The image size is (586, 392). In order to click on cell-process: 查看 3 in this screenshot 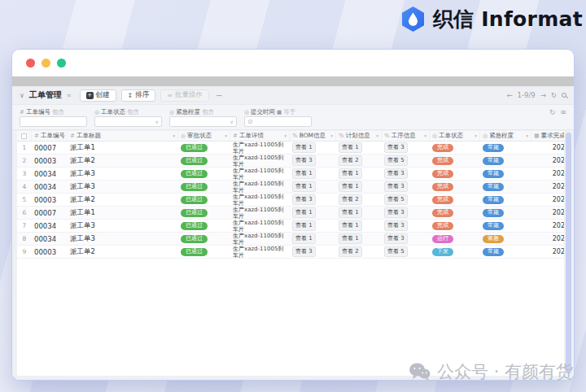, I will do `click(405, 148)`.